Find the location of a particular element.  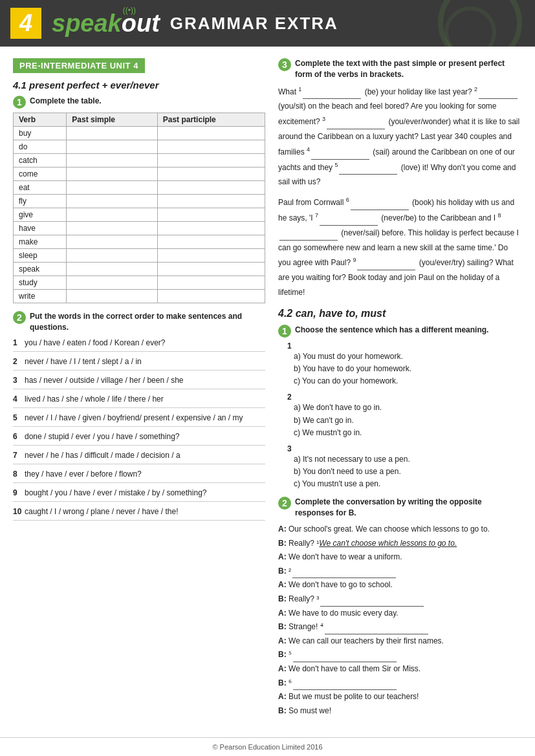

conv-item: B: ⁶ is located at coordinates (400, 684).